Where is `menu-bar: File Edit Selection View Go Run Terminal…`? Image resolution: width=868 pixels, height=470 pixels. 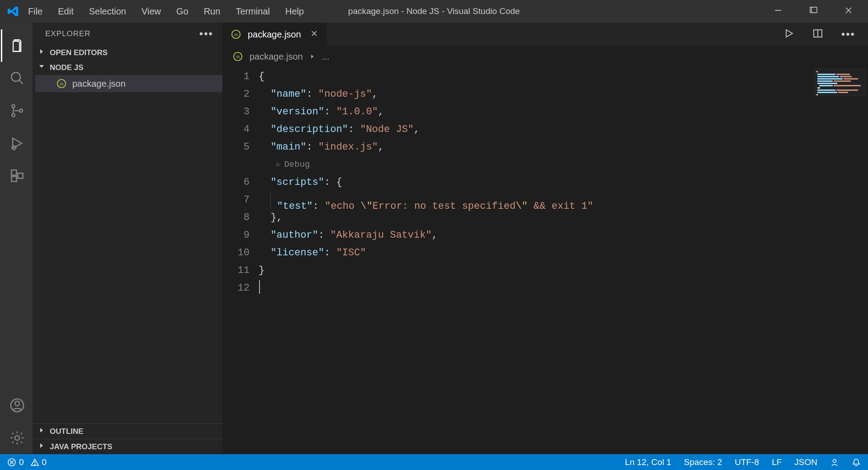 menu-bar: File Edit Selection View Go Run Terminal… is located at coordinates (166, 12).